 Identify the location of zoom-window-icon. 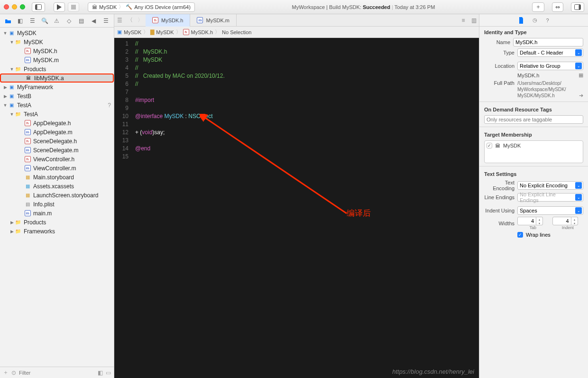
(23, 7).